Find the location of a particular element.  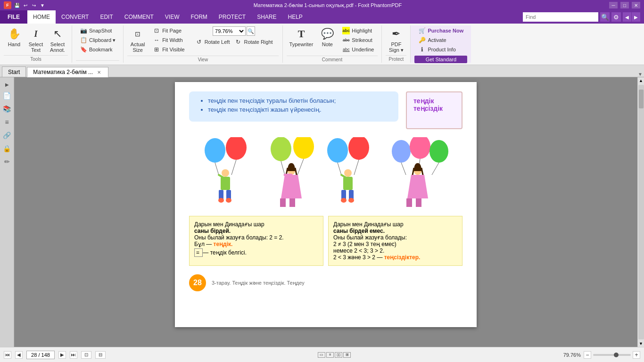

tab-pdf: Математика 2-бөлім ... ✕ is located at coordinates (68, 72).